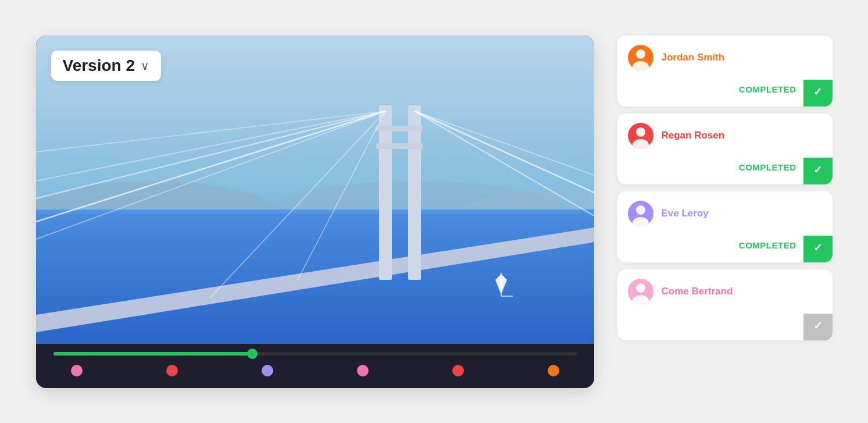  I want to click on checkmark-icon-regan: ✓, so click(817, 170).